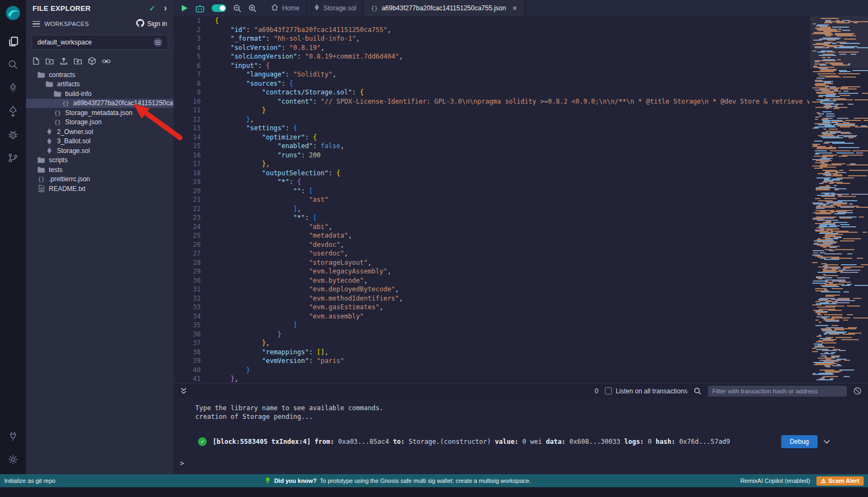  What do you see at coordinates (521, 245) in the screenshot?
I see `code-line: 26 "devdoc",` at bounding box center [521, 245].